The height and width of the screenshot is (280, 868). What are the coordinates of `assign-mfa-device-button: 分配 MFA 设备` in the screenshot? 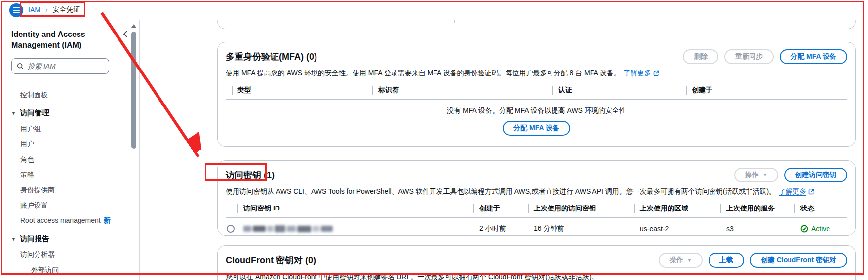 It's located at (536, 128).